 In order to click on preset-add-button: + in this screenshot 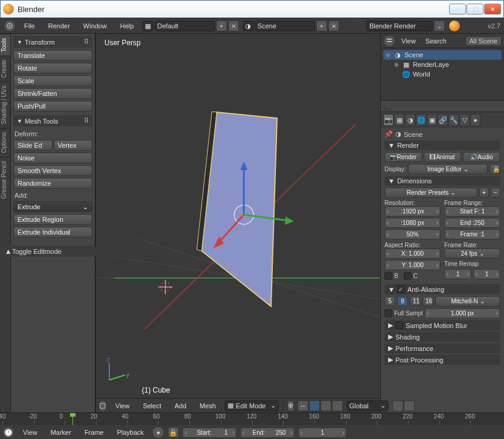, I will do `click(484, 193)`.